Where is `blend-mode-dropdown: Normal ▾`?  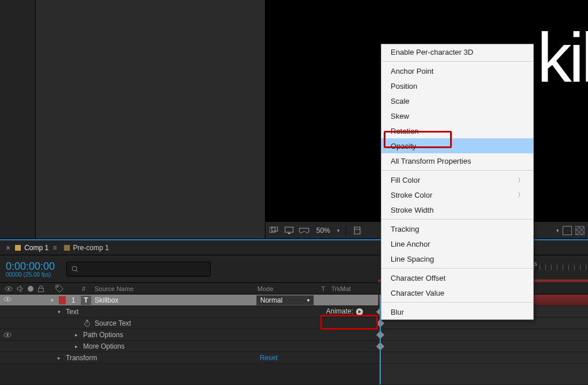
blend-mode-dropdown: Normal ▾ is located at coordinates (285, 300).